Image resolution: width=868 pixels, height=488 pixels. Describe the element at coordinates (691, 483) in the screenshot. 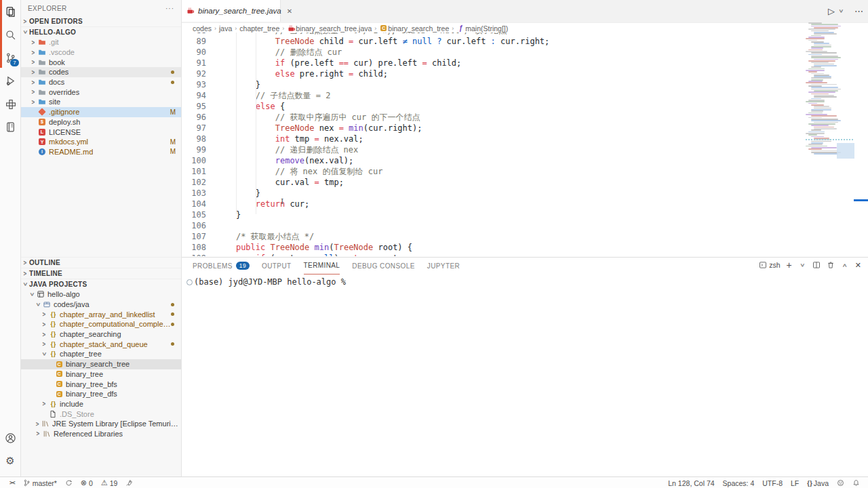

I see `status-text-0: Ln 128, Col 74` at that location.